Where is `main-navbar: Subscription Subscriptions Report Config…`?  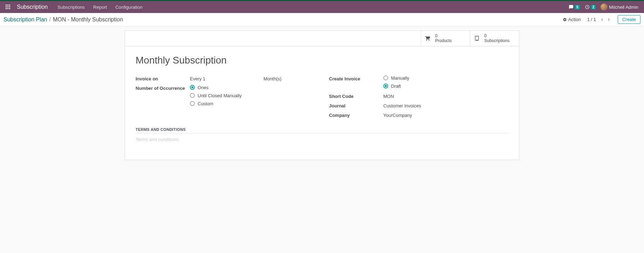
main-navbar: Subscription Subscriptions Report Config… is located at coordinates (322, 7).